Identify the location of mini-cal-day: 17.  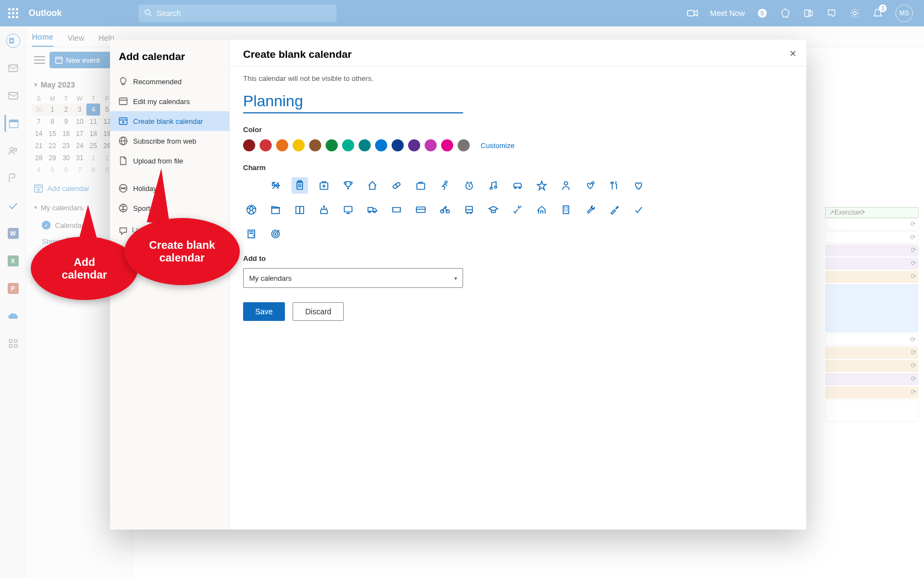
(80, 134).